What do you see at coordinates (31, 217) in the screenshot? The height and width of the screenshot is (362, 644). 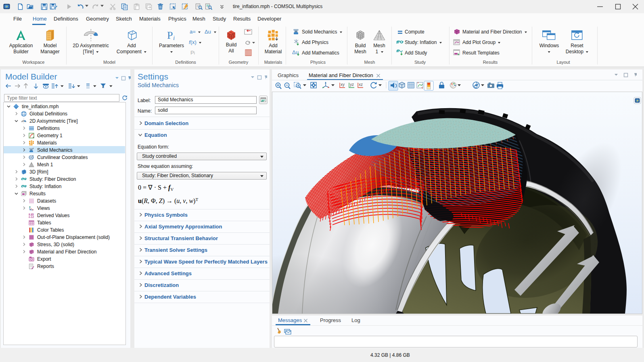 I see `svg-text: e-12` at bounding box center [31, 217].